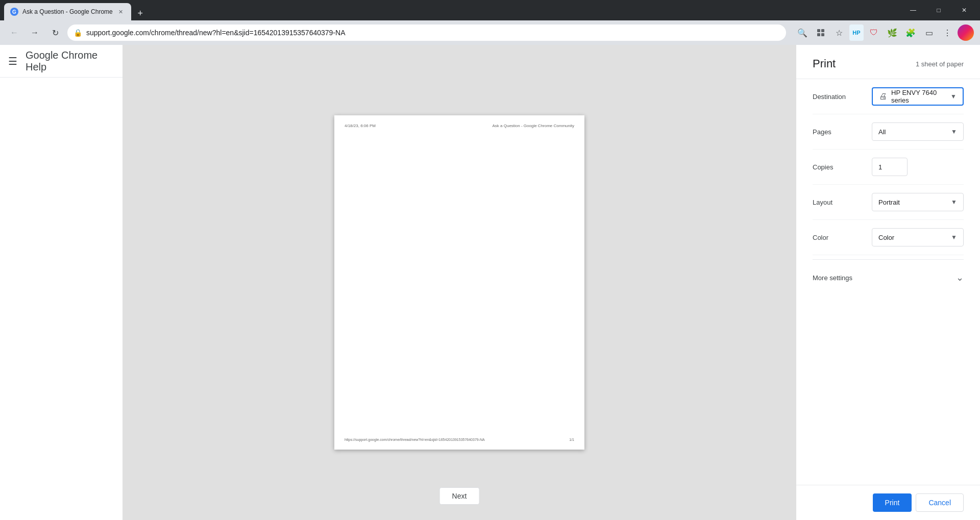 The height and width of the screenshot is (520, 980). I want to click on tab-close-button: ✕, so click(121, 12).